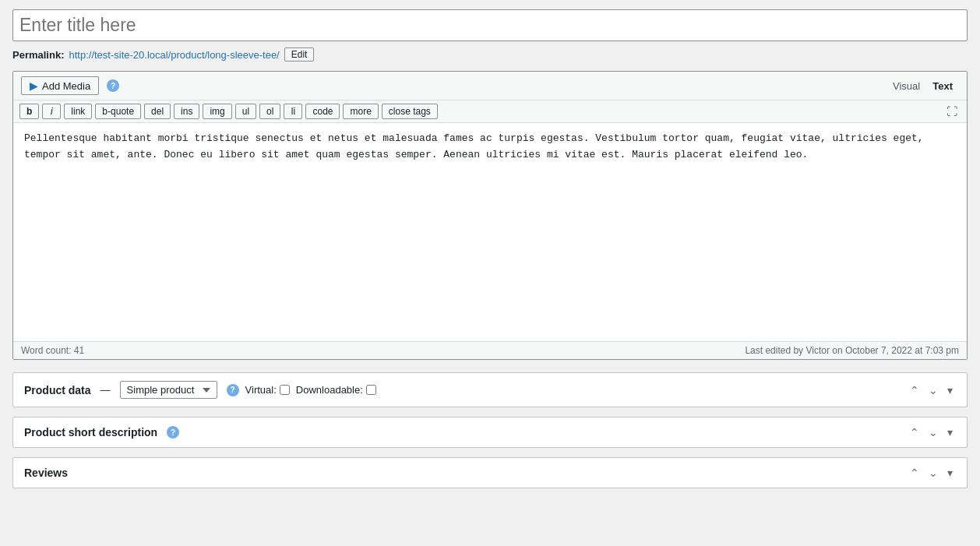 This screenshot has height=546, width=980. Describe the element at coordinates (293, 111) in the screenshot. I see `toolbar-li: li` at that location.